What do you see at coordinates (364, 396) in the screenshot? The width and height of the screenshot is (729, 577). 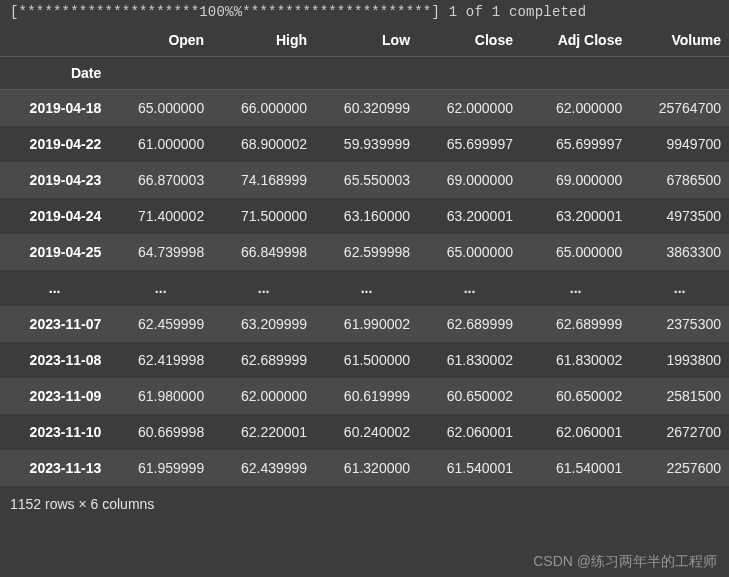 I see `table-row: 2023-11-09 61.980000 62.000000 60.619999…` at bounding box center [364, 396].